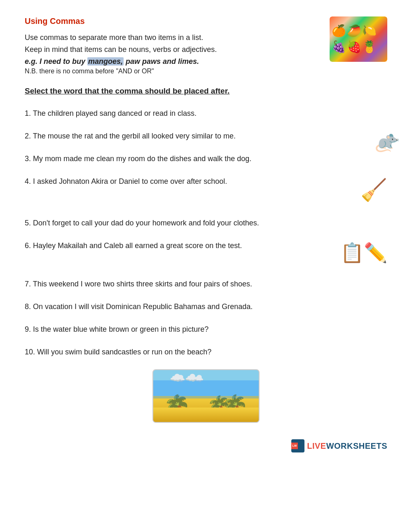 The image size is (412, 532). What do you see at coordinates (28, 159) in the screenshot?
I see `q3-number: 3.` at bounding box center [28, 159].